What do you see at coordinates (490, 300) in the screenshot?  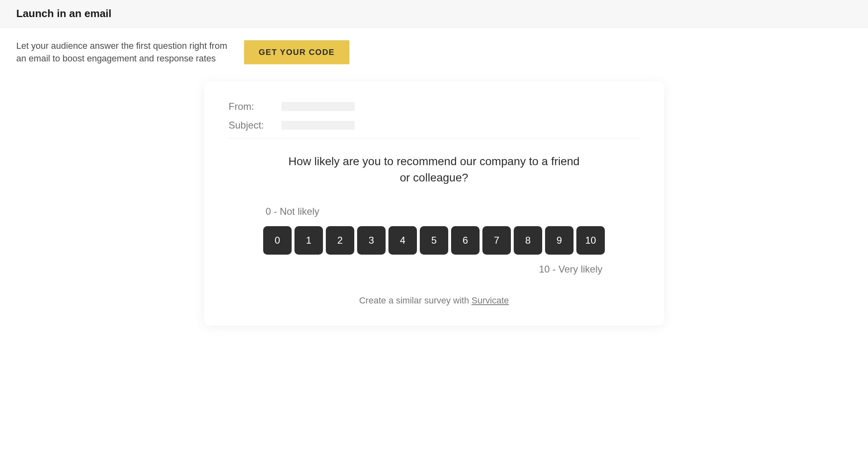 I see `survicate-link: Survicate` at bounding box center [490, 300].